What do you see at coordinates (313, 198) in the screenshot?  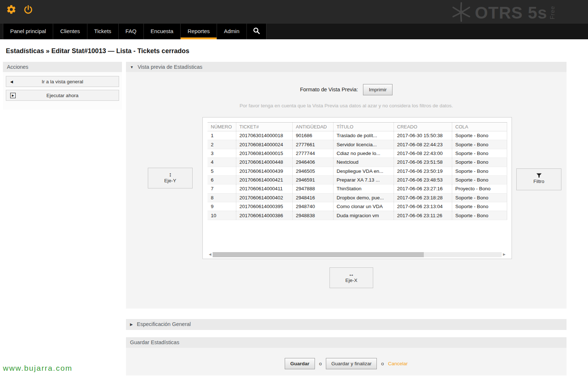 I see `table-cell: 2948416` at bounding box center [313, 198].